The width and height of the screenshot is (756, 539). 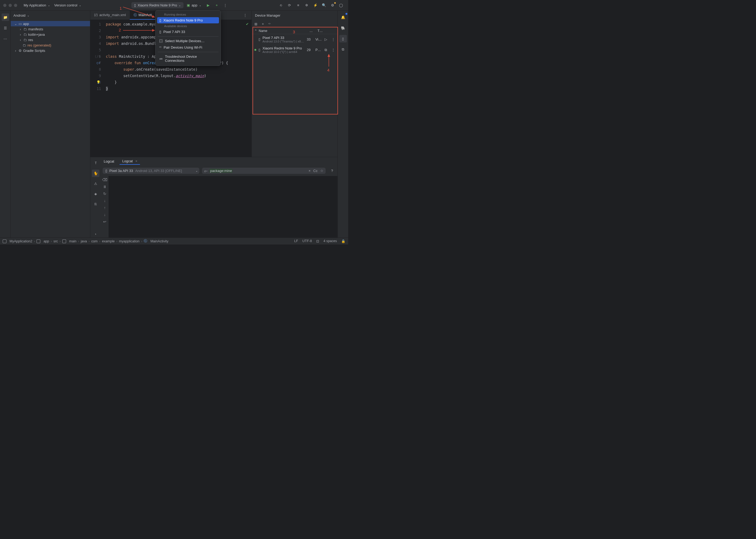 What do you see at coordinates (217, 5) in the screenshot?
I see `debug-button: ⌖` at bounding box center [217, 5].